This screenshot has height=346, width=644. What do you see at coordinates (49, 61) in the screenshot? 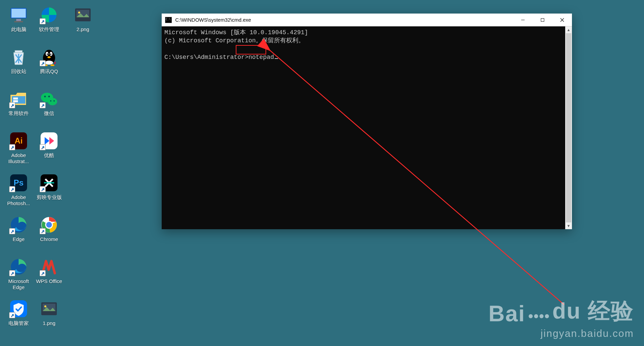
I see `desktop-icon-tencent-qq: ↗腾讯QQ` at bounding box center [49, 61].